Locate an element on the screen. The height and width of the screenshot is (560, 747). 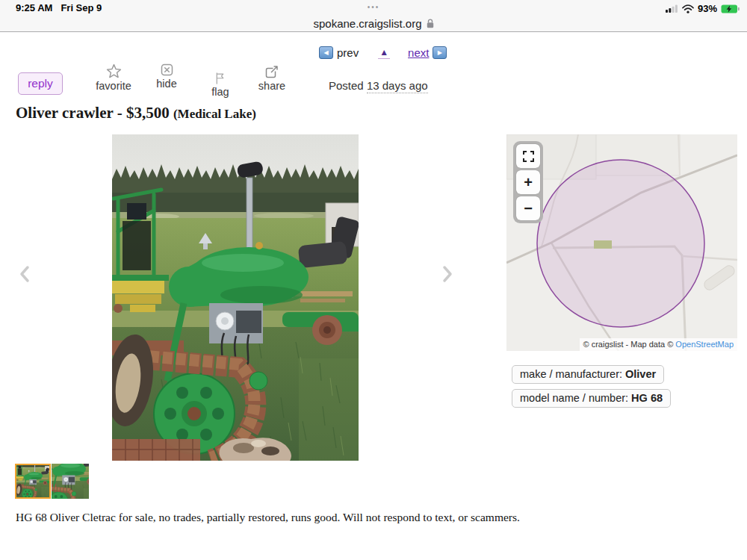
share-icon is located at coordinates (272, 72).